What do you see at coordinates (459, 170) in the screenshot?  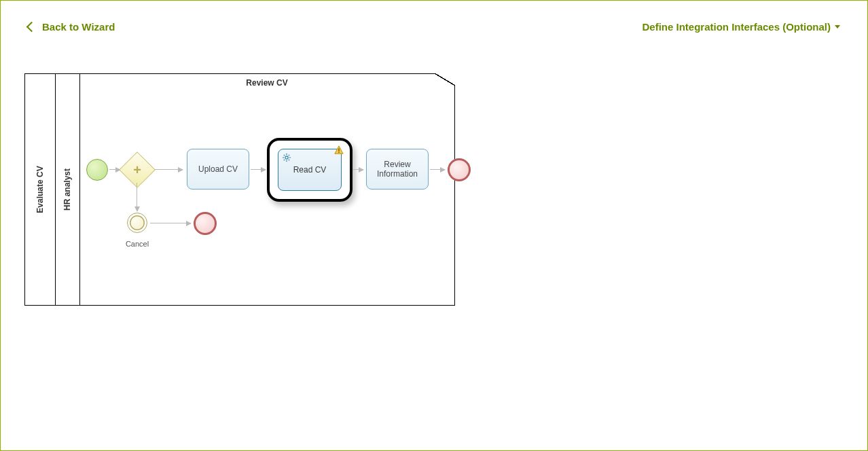 I see `end-event` at bounding box center [459, 170].